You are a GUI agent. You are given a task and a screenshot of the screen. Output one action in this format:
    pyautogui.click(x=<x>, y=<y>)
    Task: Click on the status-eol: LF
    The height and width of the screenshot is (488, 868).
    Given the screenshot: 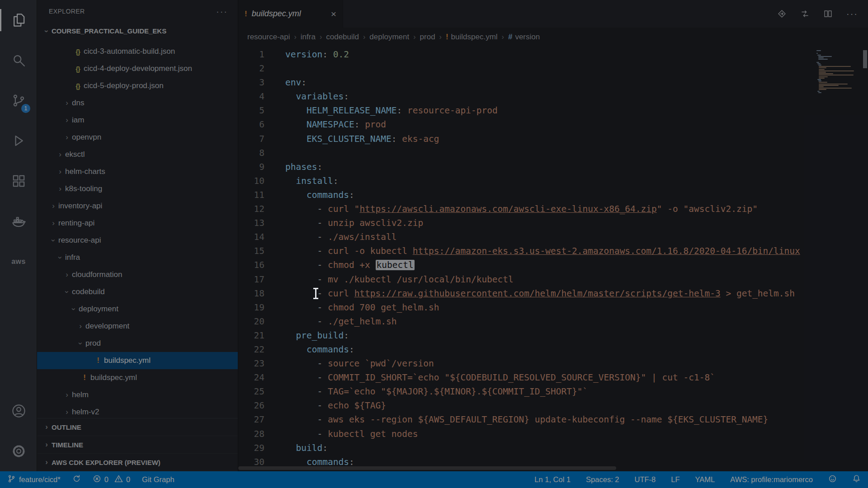 What is the action you would take?
    pyautogui.click(x=675, y=480)
    